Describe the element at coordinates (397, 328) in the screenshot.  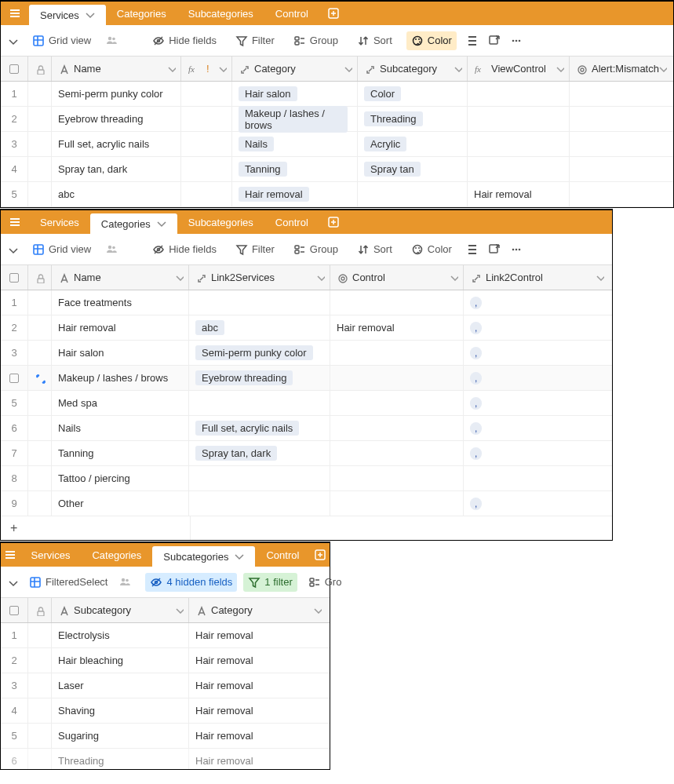
I see `cell-control: Hair removal` at that location.